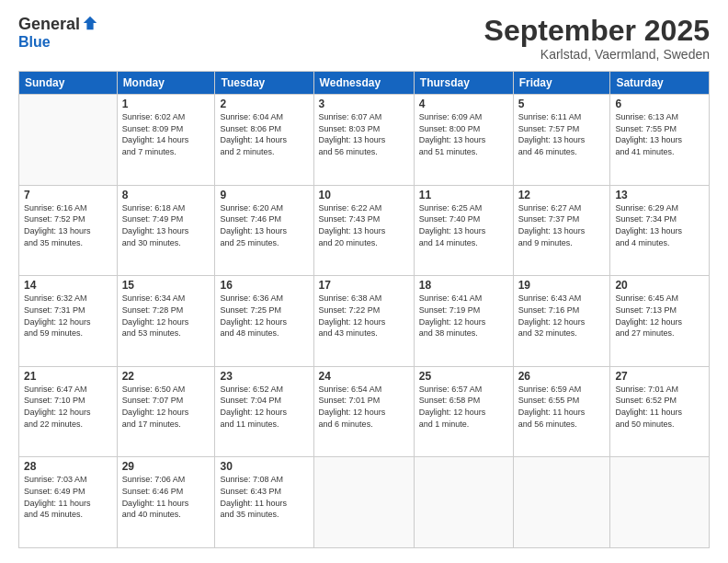  What do you see at coordinates (563, 225) in the screenshot?
I see `day-info: Sunrise: 6:27 AMSunset: 7:37 PMDaylight:…` at bounding box center [563, 225].